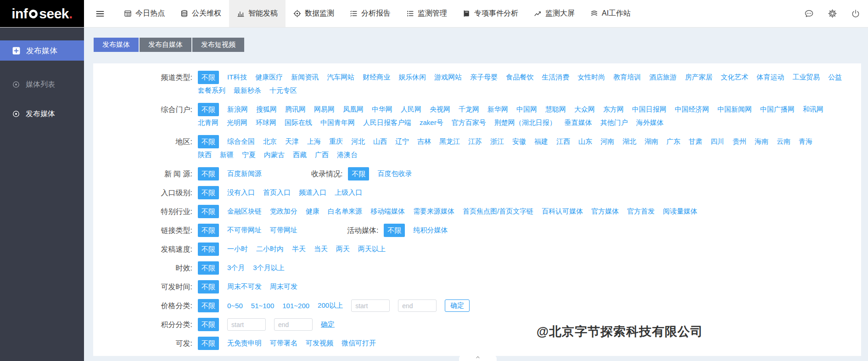 This screenshot has height=361, width=868. Describe the element at coordinates (144, 14) in the screenshot. I see `nav-item-今日热点: 今日热点` at that location.